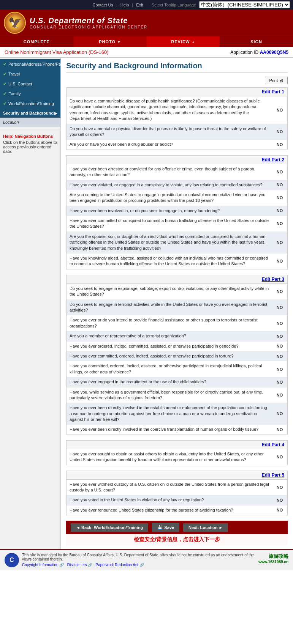  Describe the element at coordinates (169, 346) in the screenshot. I see `question-text: Have you ever ordered, incited, committe…` at that location.